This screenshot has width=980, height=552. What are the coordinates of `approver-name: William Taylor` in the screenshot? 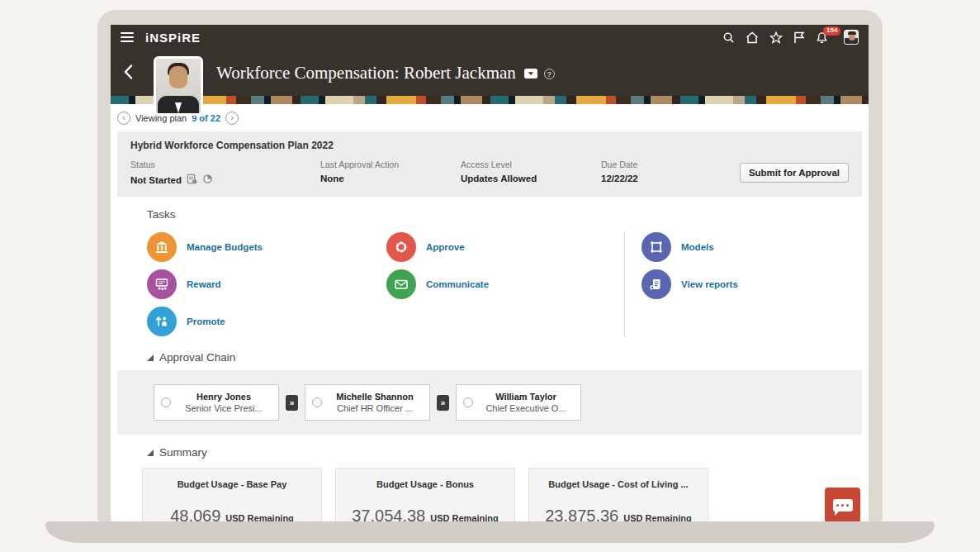 It's located at (526, 397).